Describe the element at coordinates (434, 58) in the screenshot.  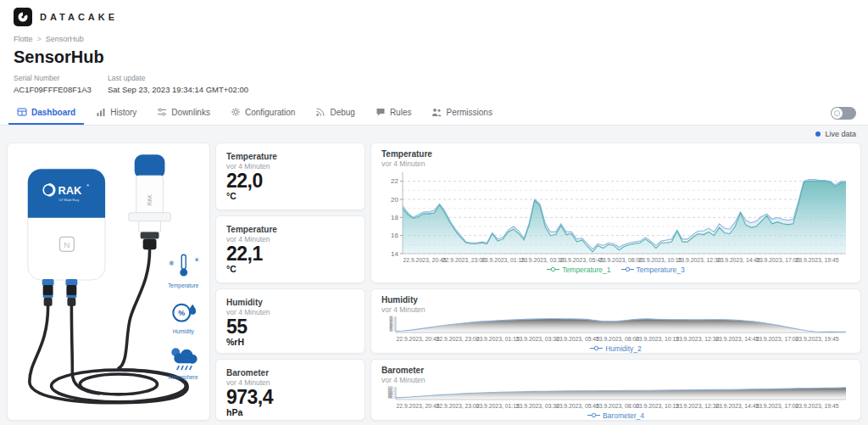
I see `page-title: SensorHub` at that location.